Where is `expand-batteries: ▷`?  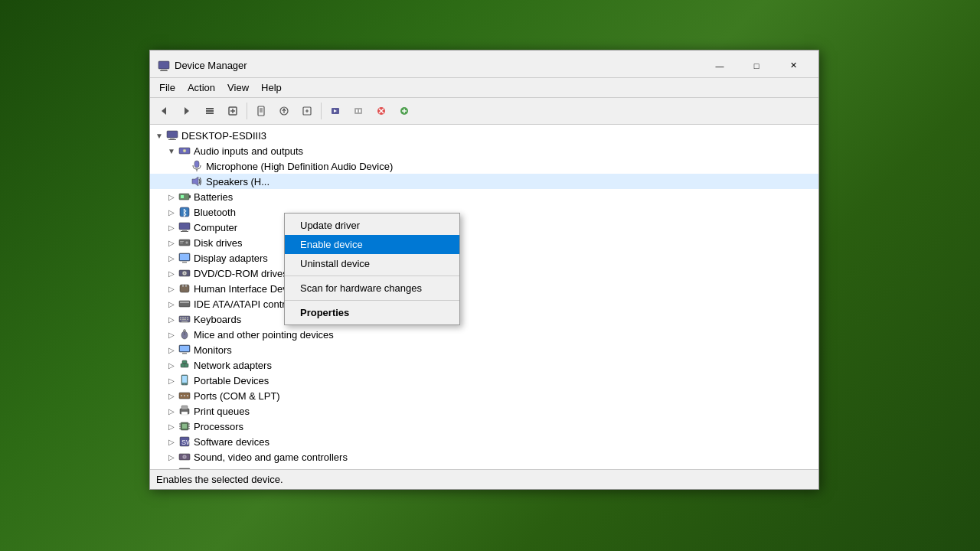 expand-batteries: ▷ is located at coordinates (172, 197).